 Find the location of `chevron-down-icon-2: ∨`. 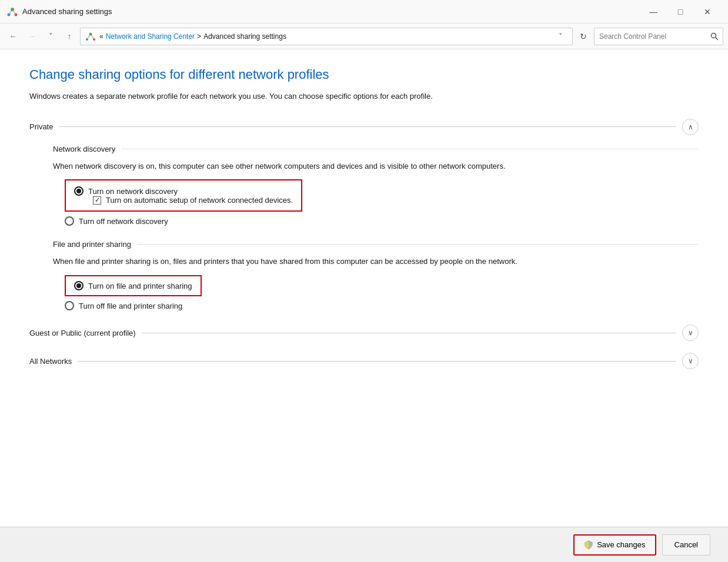

chevron-down-icon-2: ∨ is located at coordinates (690, 361).